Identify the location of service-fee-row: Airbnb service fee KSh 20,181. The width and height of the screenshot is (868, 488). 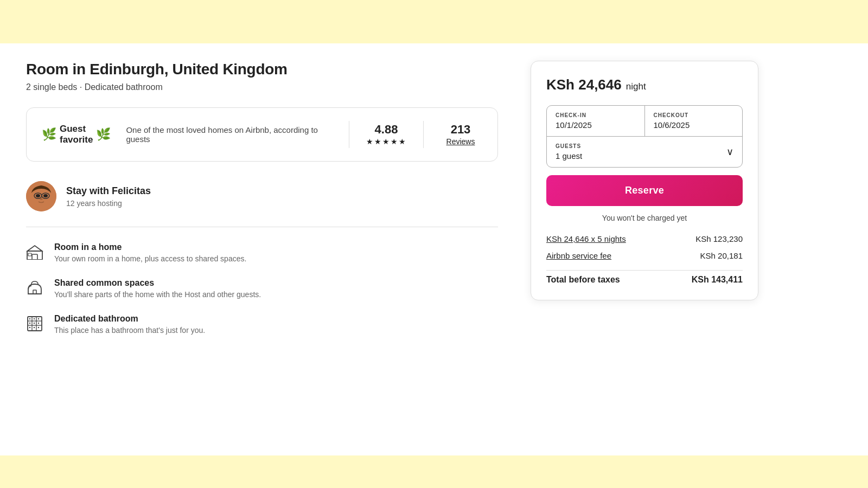
(644, 256).